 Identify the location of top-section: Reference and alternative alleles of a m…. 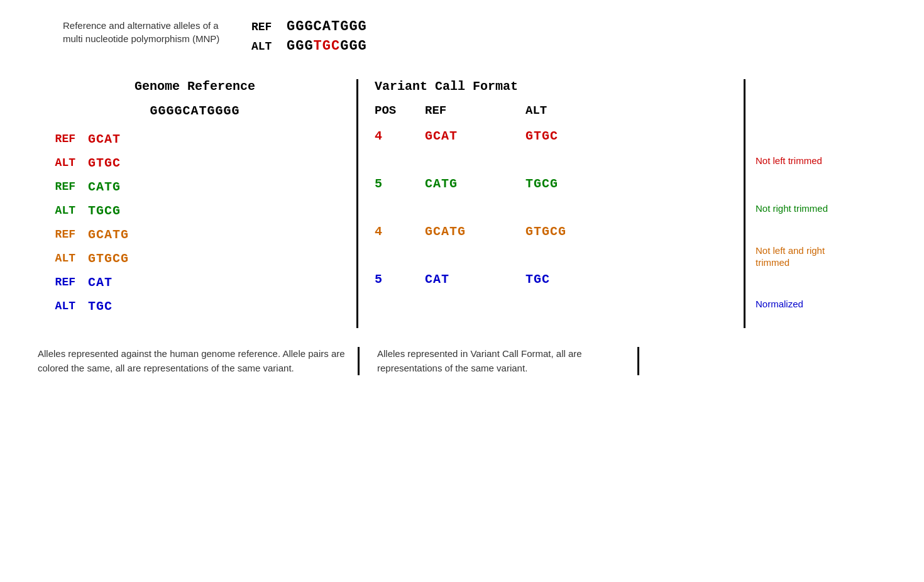
(462, 36).